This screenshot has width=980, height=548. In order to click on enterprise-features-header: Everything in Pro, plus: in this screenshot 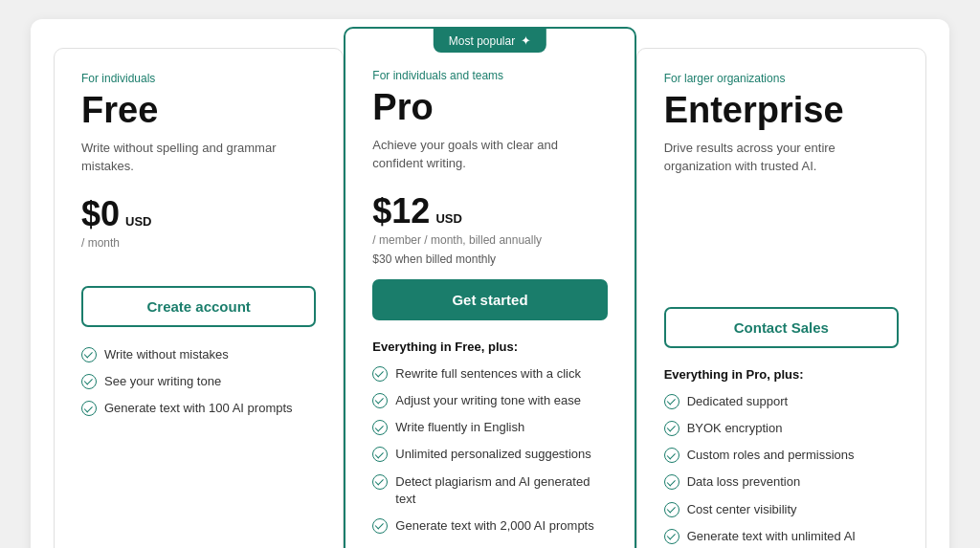, I will do `click(781, 375)`.